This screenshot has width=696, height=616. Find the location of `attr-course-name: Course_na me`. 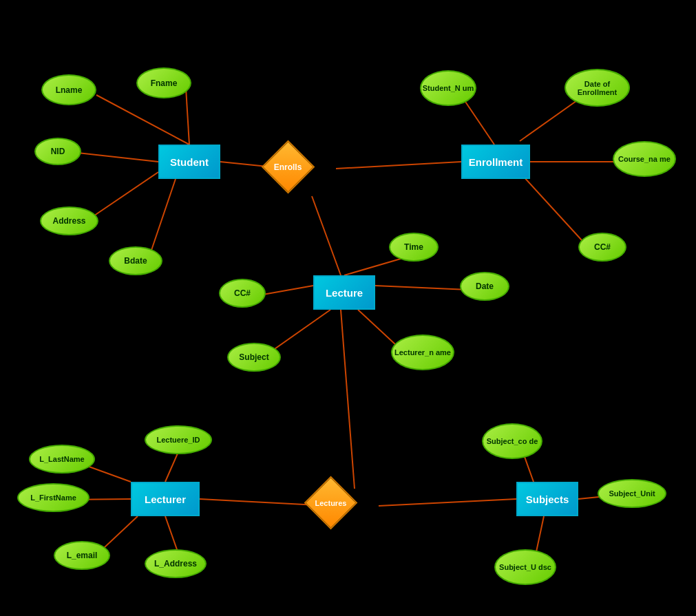

attr-course-name: Course_na me is located at coordinates (644, 159).